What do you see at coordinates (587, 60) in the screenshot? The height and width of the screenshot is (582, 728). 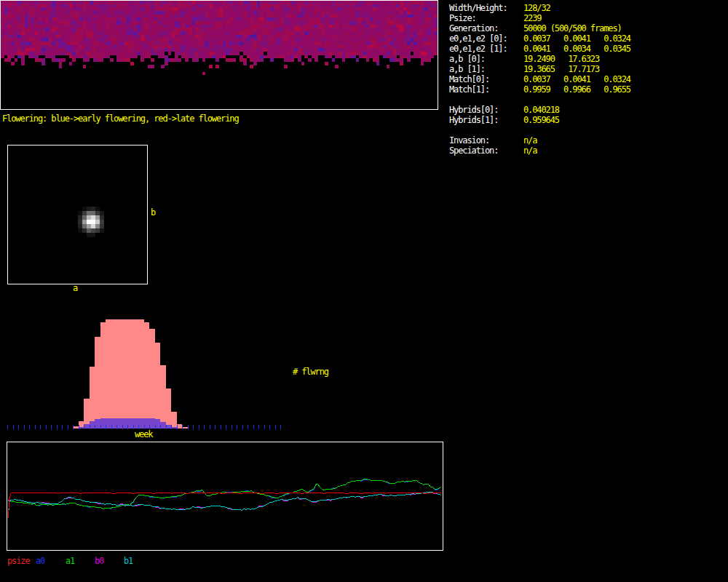 I see `stats-row: a,b [0]:19.2490 17.6323` at bounding box center [587, 60].